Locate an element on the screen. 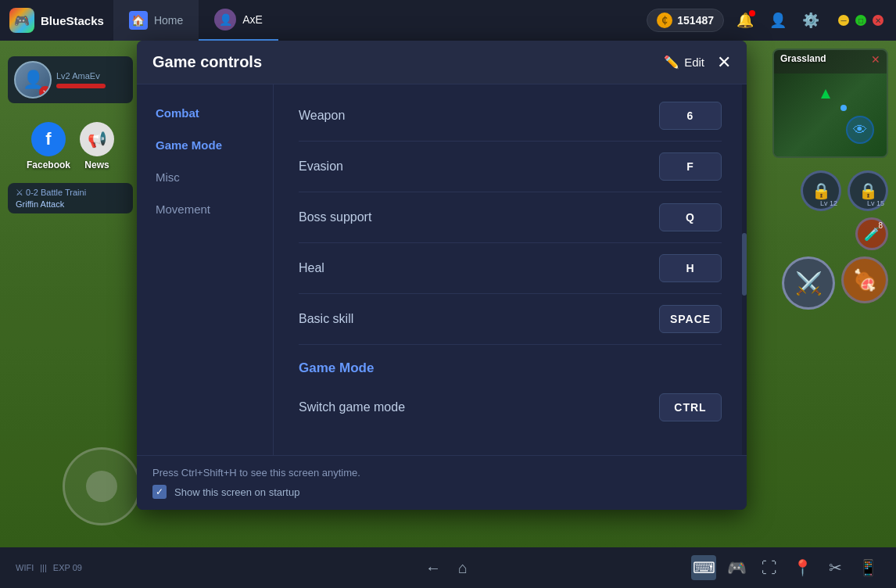  checkbox-wrap: ✓ Show this screen on startup is located at coordinates (442, 492).